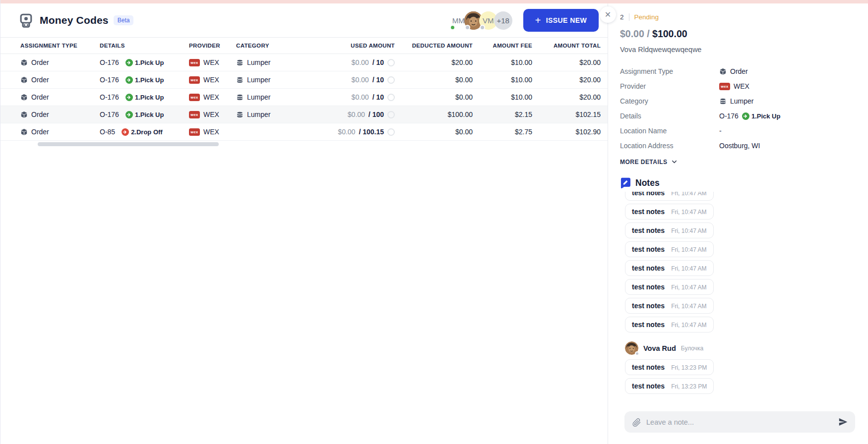 This screenshot has width=868, height=444. I want to click on field-value-text: -, so click(720, 131).